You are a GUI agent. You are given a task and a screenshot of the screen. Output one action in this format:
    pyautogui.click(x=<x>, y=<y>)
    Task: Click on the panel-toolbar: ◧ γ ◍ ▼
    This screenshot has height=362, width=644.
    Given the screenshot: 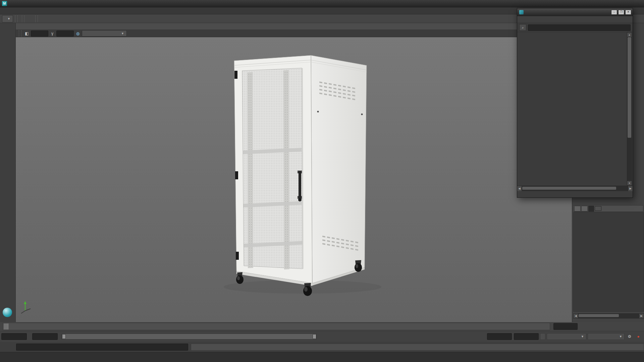 What is the action you would take?
    pyautogui.click(x=294, y=34)
    